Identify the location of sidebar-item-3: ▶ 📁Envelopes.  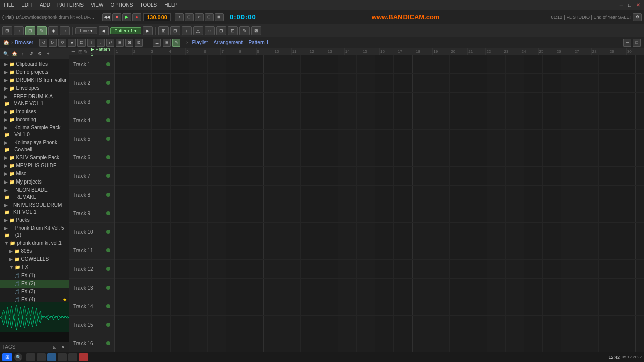
(34, 88).